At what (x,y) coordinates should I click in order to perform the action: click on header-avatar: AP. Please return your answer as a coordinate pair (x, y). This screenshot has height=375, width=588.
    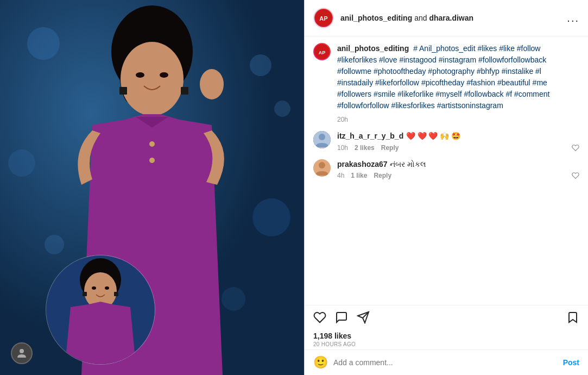
    Looking at the image, I should click on (324, 18).